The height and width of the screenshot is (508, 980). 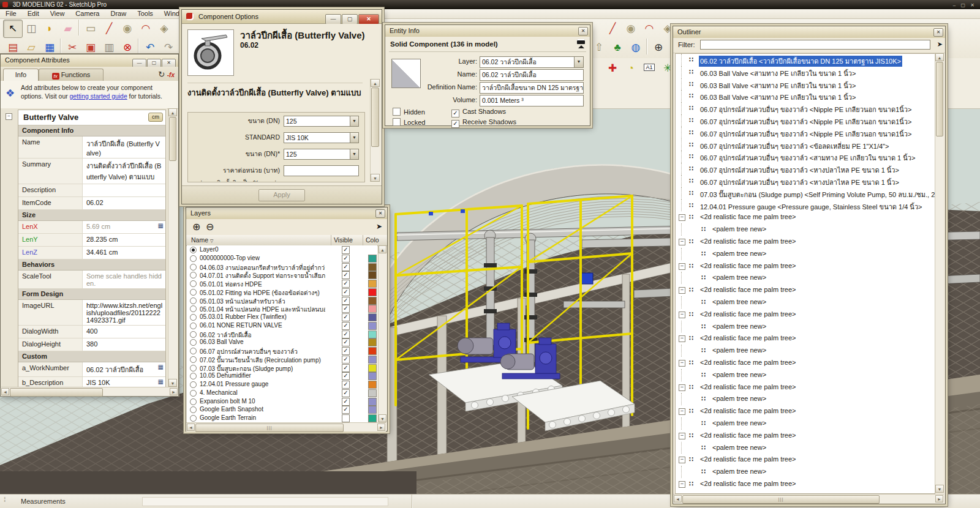 I want to click on layer-row: 06.03 Ball Valve✓, so click(x=282, y=342).